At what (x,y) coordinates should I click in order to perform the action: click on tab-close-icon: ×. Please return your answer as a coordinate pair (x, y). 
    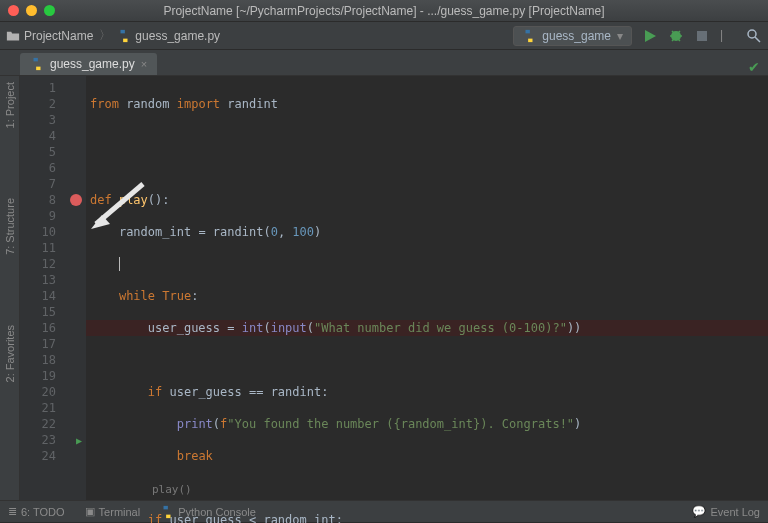
    Looking at the image, I should click on (144, 64).